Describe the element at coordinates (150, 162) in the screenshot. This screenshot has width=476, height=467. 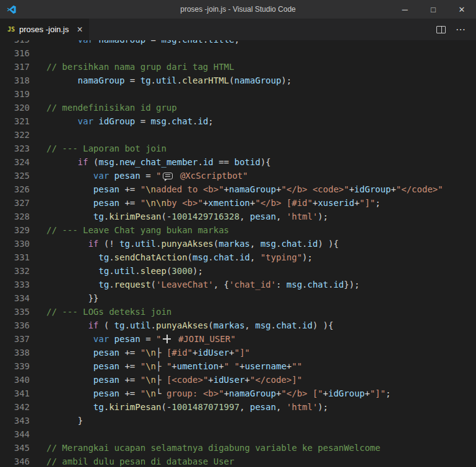
I see `code-text: if (msg.new_chat_member.id == botid){` at that location.